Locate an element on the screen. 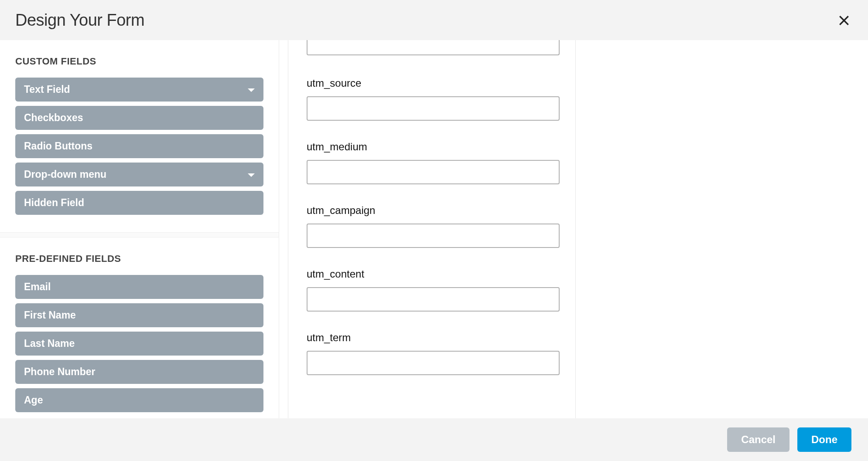  form-field-utm-campaign: utm_campaign is located at coordinates (432, 226).